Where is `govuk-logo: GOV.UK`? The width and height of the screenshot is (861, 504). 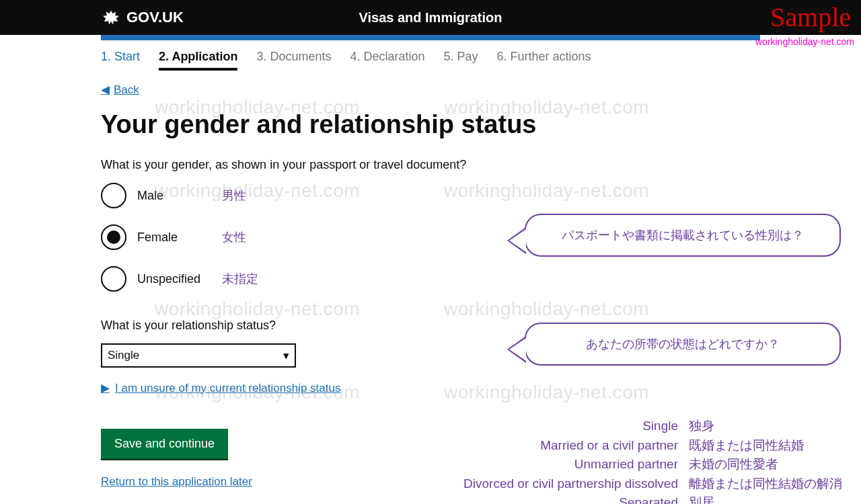 govuk-logo: GOV.UK is located at coordinates (143, 17).